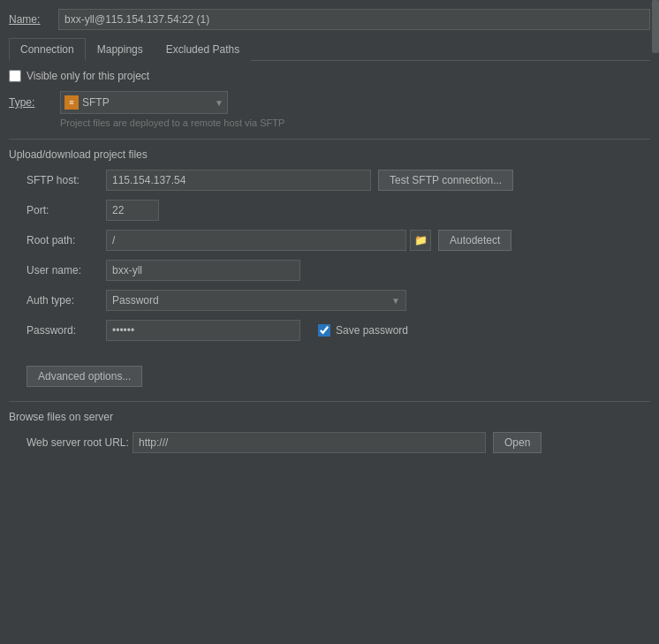  Describe the element at coordinates (330, 300) in the screenshot. I see `auth-type-row: Auth type: Password ▼` at that location.